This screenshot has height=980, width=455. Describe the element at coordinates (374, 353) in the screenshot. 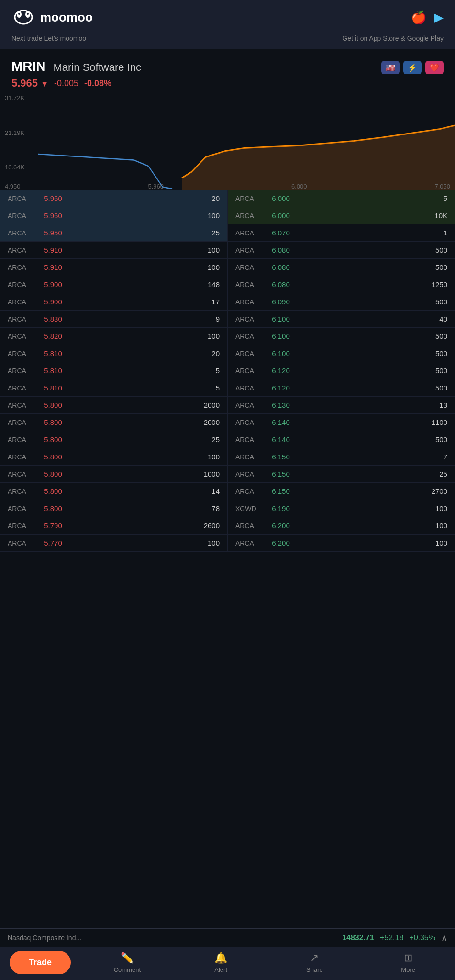

I see `ask-qty: 500` at that location.